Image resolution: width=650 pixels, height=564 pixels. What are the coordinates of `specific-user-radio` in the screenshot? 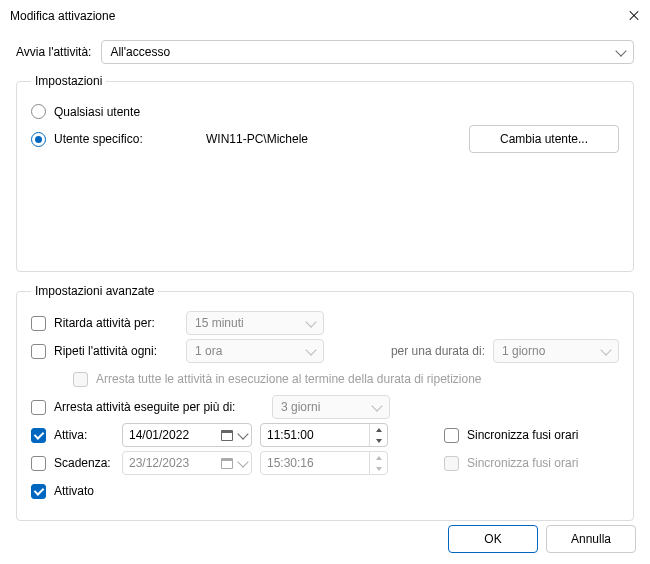 It's located at (38, 140).